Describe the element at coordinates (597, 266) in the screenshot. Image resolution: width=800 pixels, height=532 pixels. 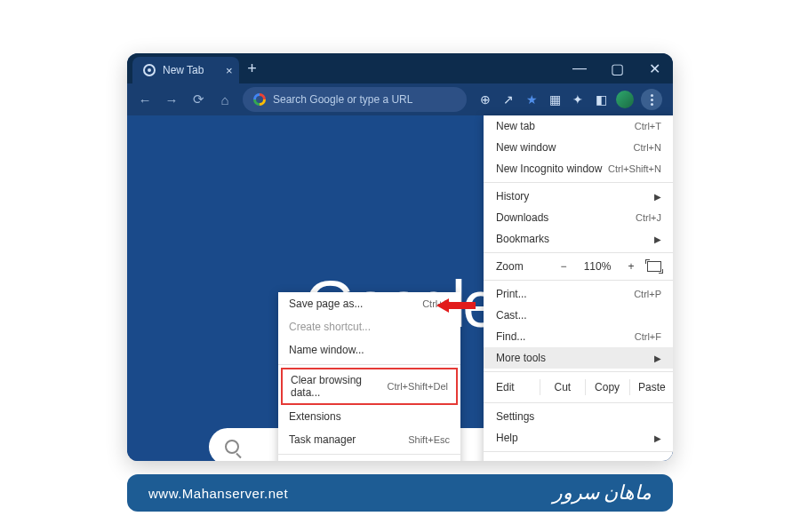
I see `zoom-value: 110%` at that location.